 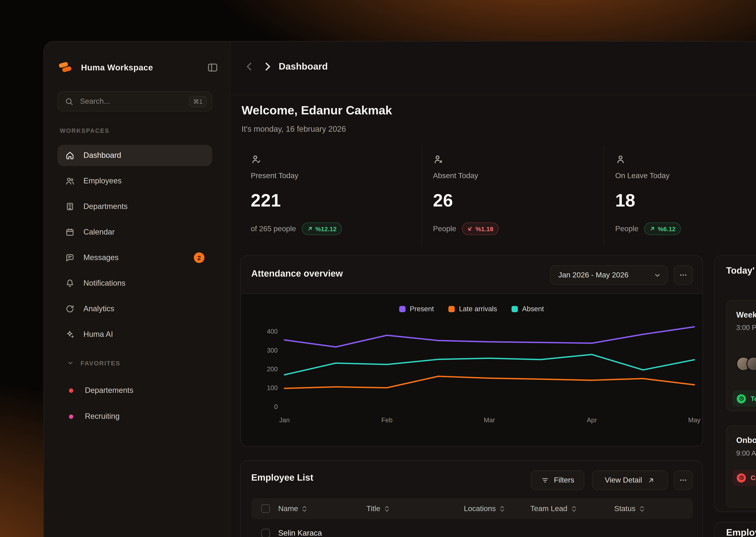 I want to click on favorite-item-recruiting: Recruiting, so click(x=135, y=416).